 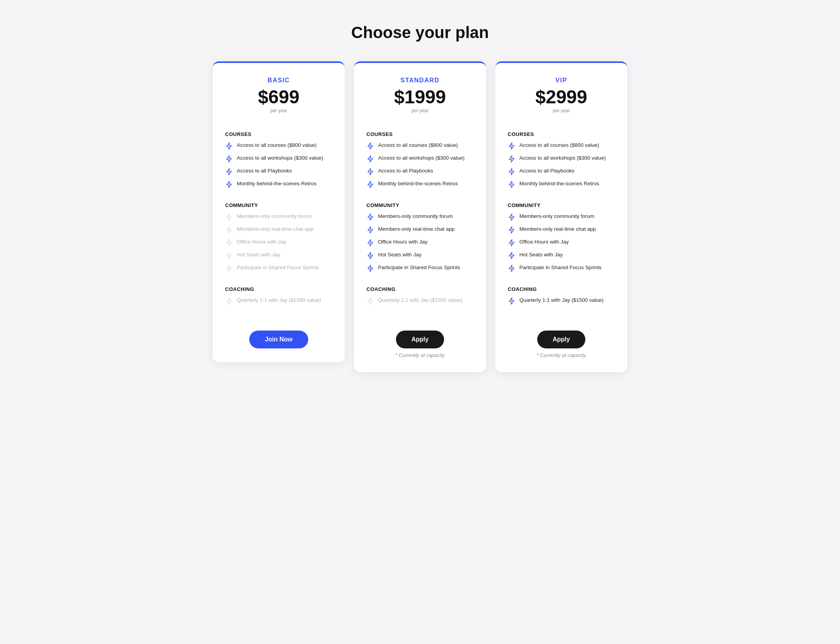 I want to click on plan-price-vip: $2999, so click(x=561, y=97).